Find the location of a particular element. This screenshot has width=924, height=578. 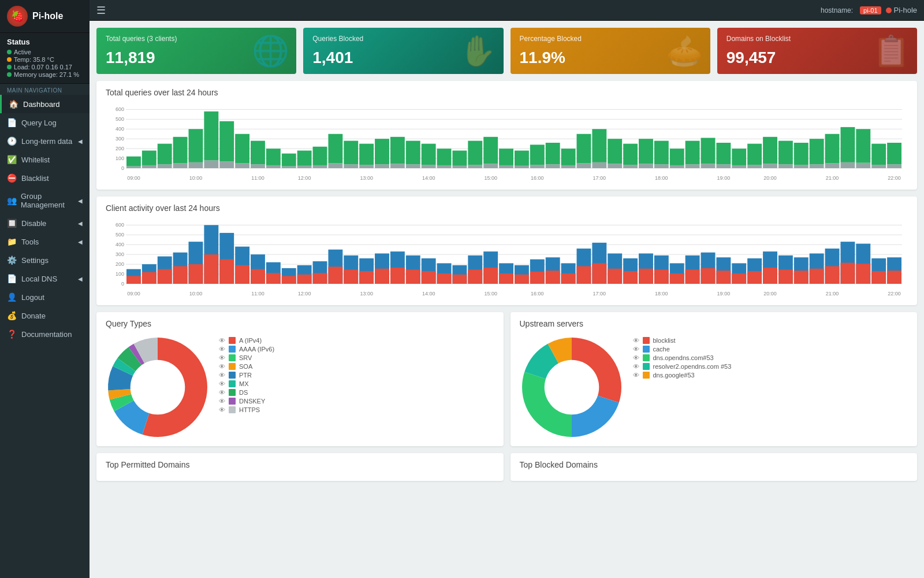

tools-icon: 📁 is located at coordinates (12, 242).